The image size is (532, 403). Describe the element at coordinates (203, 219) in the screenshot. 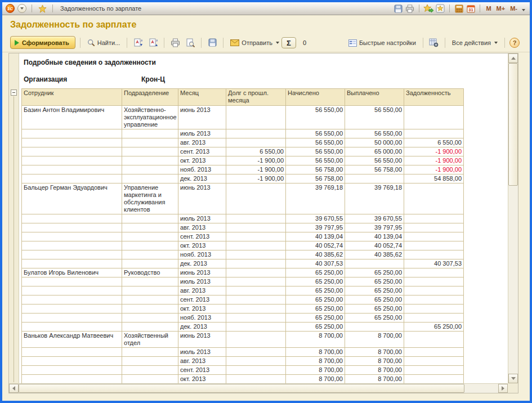

I see `cell-month: июль 2013` at that location.